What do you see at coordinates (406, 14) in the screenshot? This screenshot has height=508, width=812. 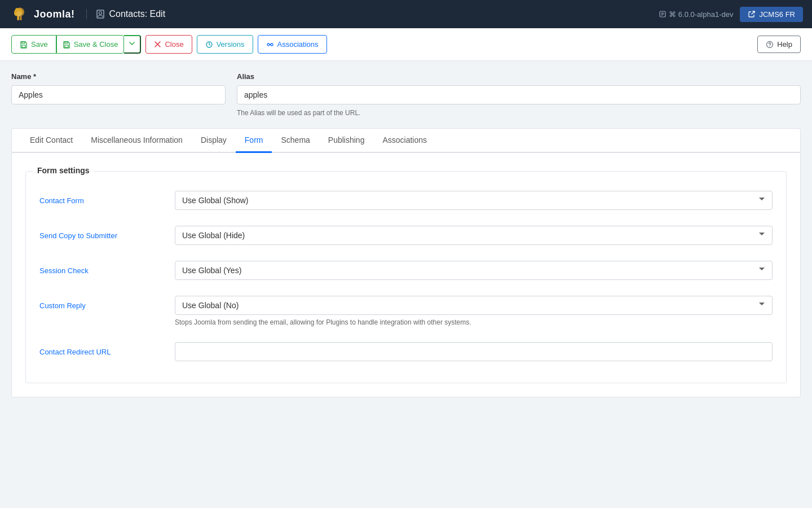 I see `topbar: Joomla! Contacts: Edit ⌘ 6.0.0-alpha1-de…` at bounding box center [406, 14].